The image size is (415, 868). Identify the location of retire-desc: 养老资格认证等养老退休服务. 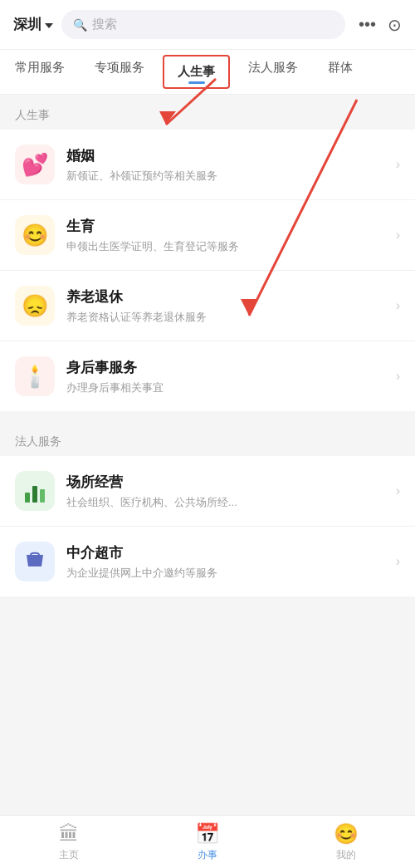
(227, 317).